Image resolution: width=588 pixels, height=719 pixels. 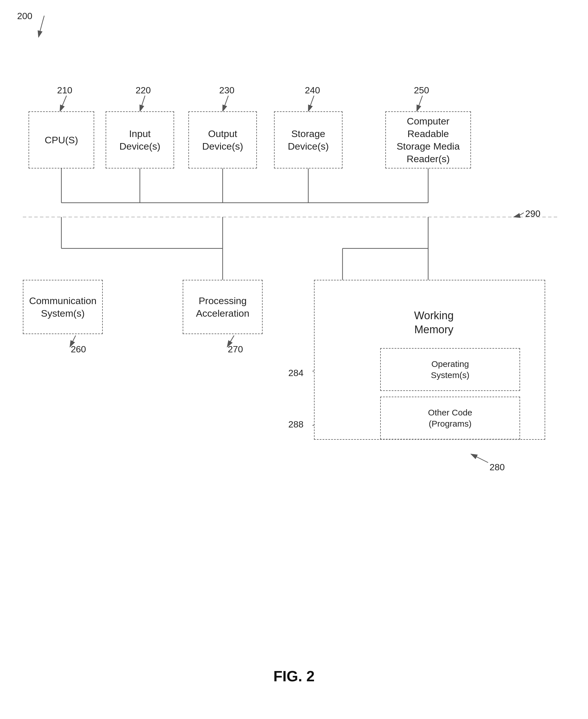 I want to click on ref-label-220: 220, so click(x=143, y=90).